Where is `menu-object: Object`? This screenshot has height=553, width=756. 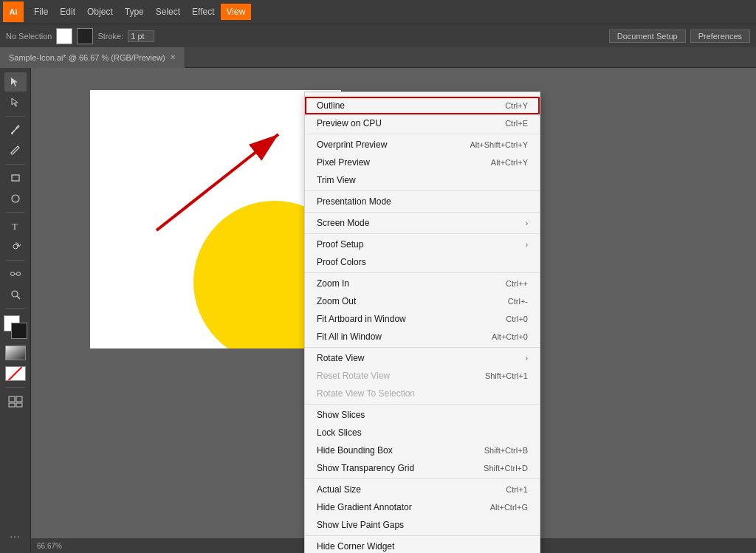 menu-object: Object is located at coordinates (100, 12).